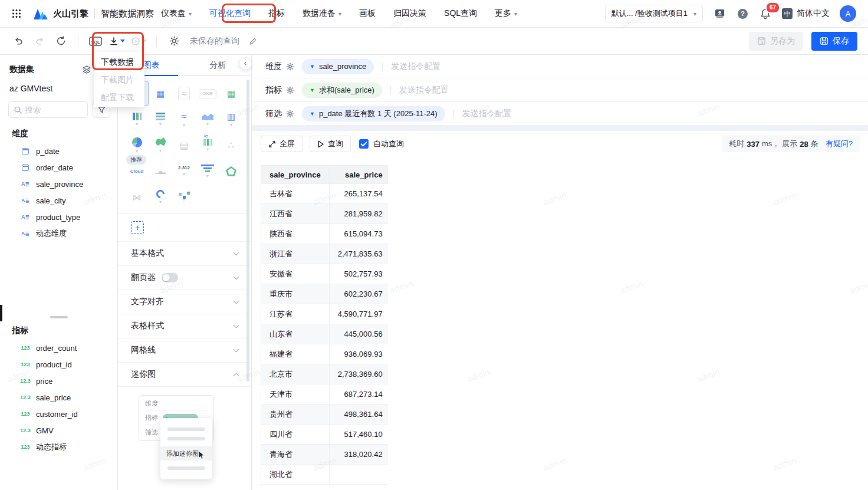  What do you see at coordinates (160, 119) in the screenshot?
I see `chart-type-horizontal-bar: ▾` at bounding box center [160, 119].